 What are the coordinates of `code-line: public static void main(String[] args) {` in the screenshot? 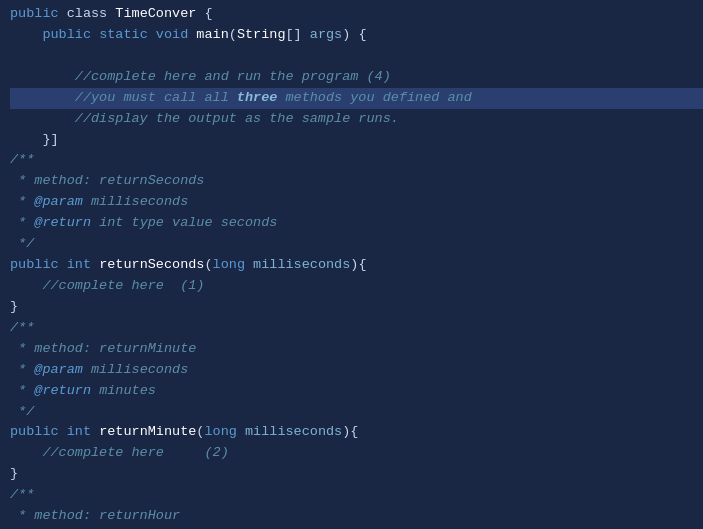 It's located at (356, 36).